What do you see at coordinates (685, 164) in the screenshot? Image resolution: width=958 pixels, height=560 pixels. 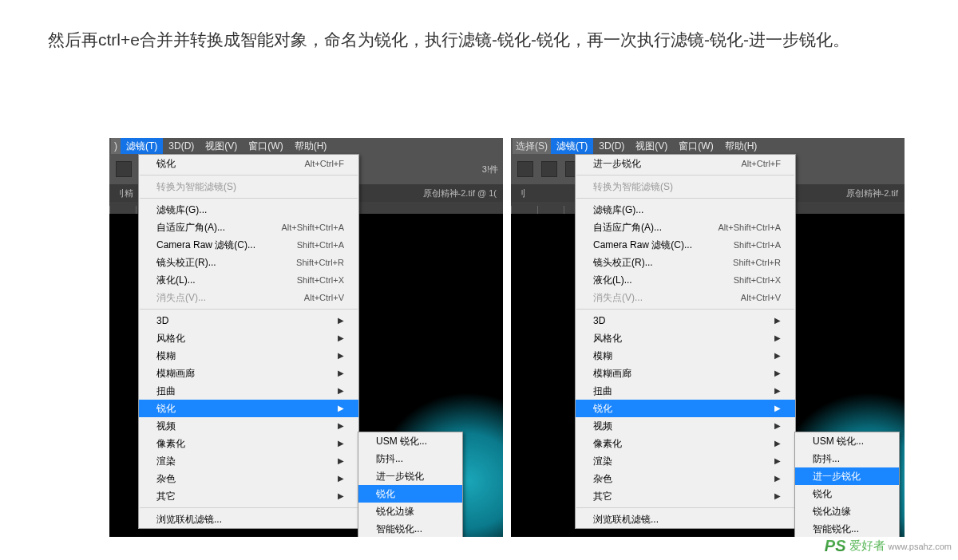 I see `menu-item-last-filter: 进一步锐化Alt+Ctrl+F` at bounding box center [685, 164].